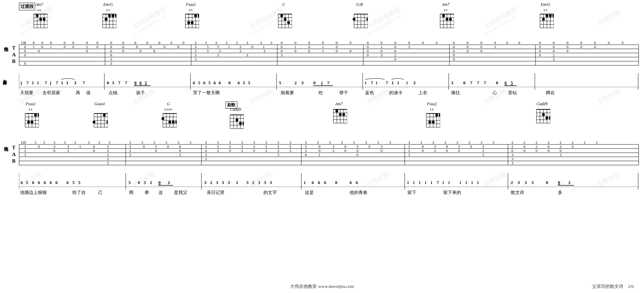  What do you see at coordinates (14, 55) in the screenshot?
I see `tab-label-1: T A B` at bounding box center [14, 55].